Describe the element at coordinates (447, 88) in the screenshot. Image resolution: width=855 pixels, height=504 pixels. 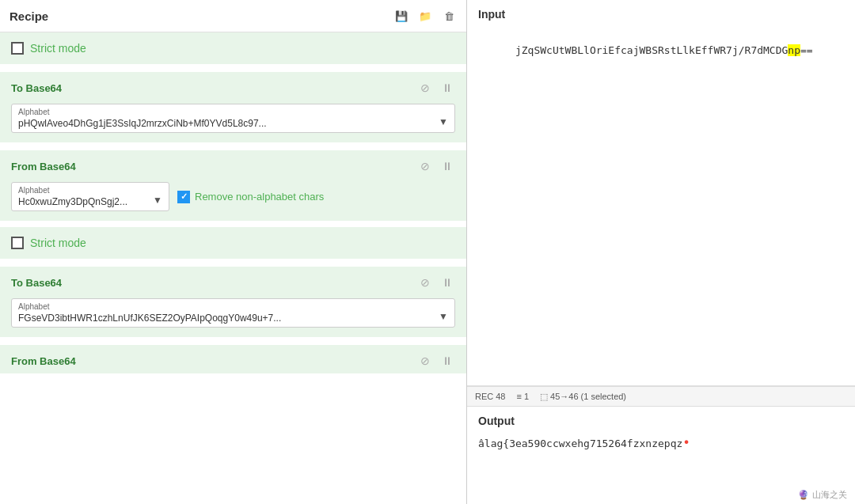
I see `pause-icon-to64-top: ⏸` at that location.